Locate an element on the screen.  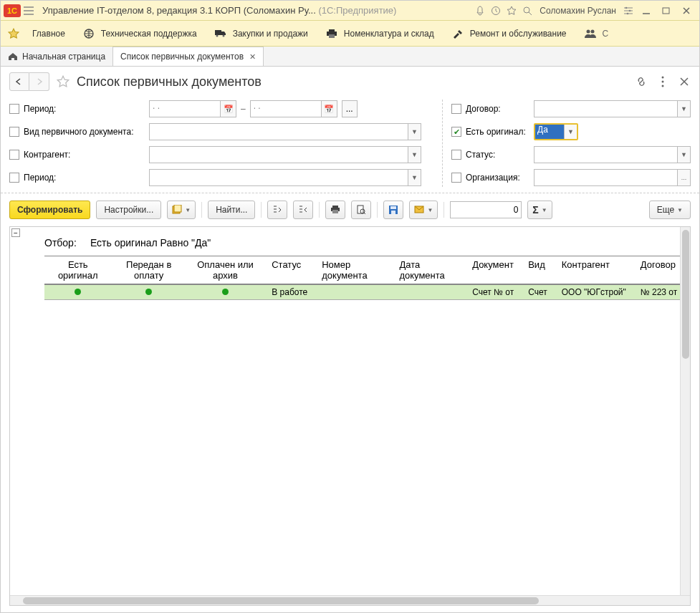
contract-checkbox is located at coordinates (456, 109).